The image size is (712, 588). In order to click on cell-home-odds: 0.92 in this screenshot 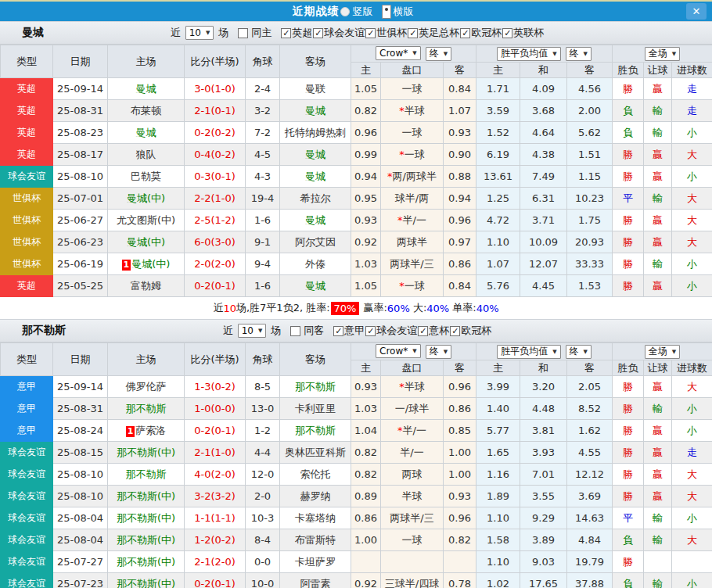, I will do `click(366, 242)`.